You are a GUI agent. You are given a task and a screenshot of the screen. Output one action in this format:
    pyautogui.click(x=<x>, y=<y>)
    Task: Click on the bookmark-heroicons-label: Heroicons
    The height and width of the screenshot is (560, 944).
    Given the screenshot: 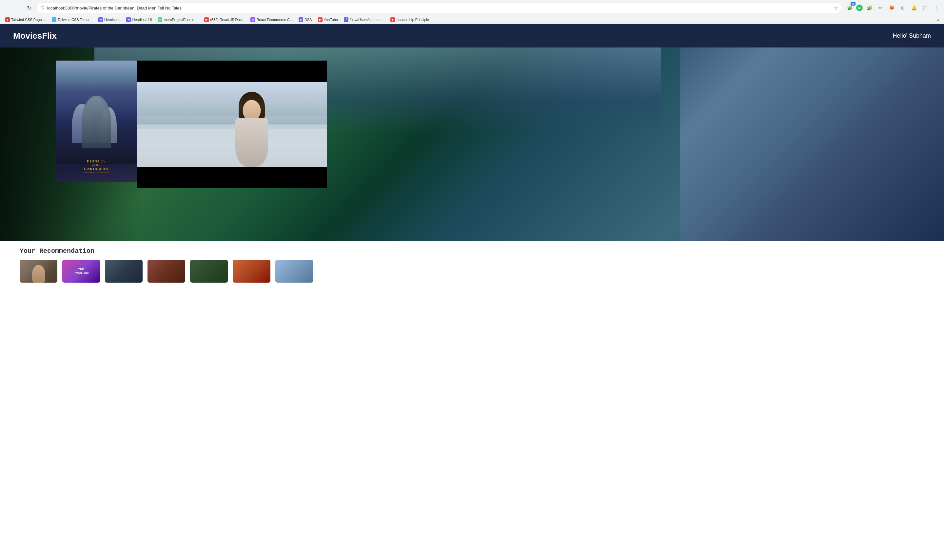 What is the action you would take?
    pyautogui.click(x=113, y=20)
    